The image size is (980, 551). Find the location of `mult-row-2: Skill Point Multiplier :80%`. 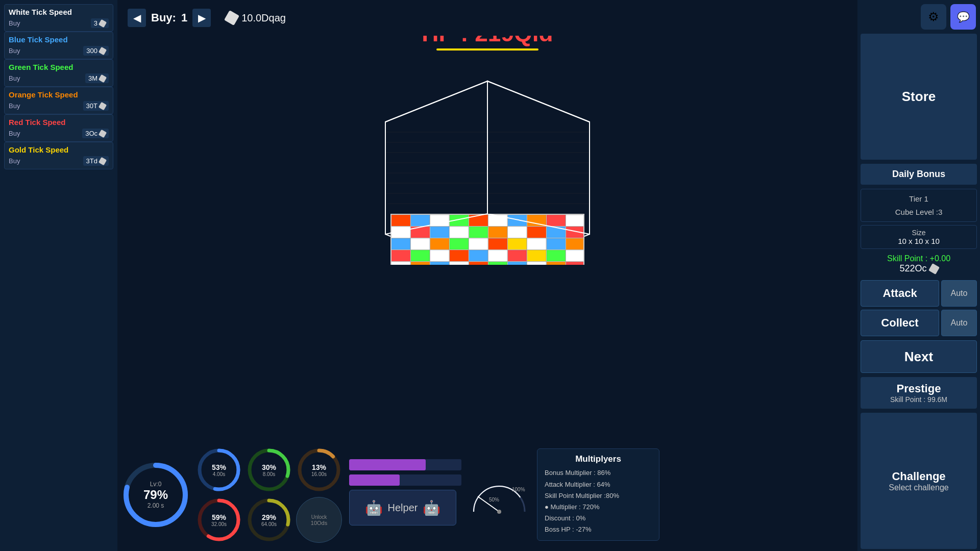

mult-row-2: Skill Point Multiplier :80% is located at coordinates (598, 496).